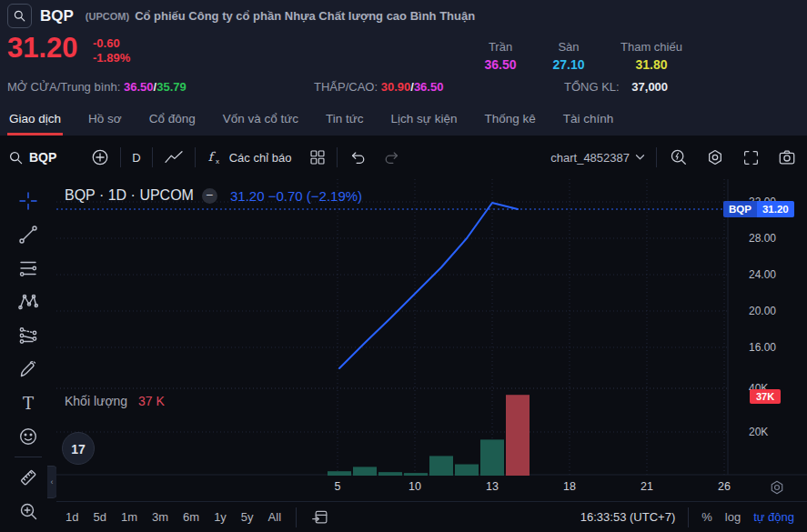  What do you see at coordinates (500, 47) in the screenshot?
I see `ceiling-label: Trần` at bounding box center [500, 47].